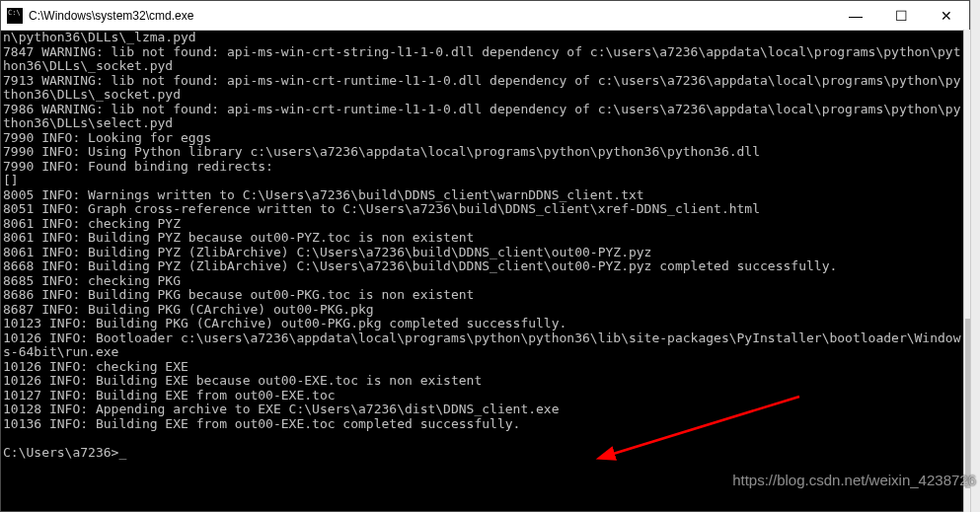 This screenshot has width=980, height=512. I want to click on watermark: https://blog.csdn.net/weixin_4238726, so click(855, 479).